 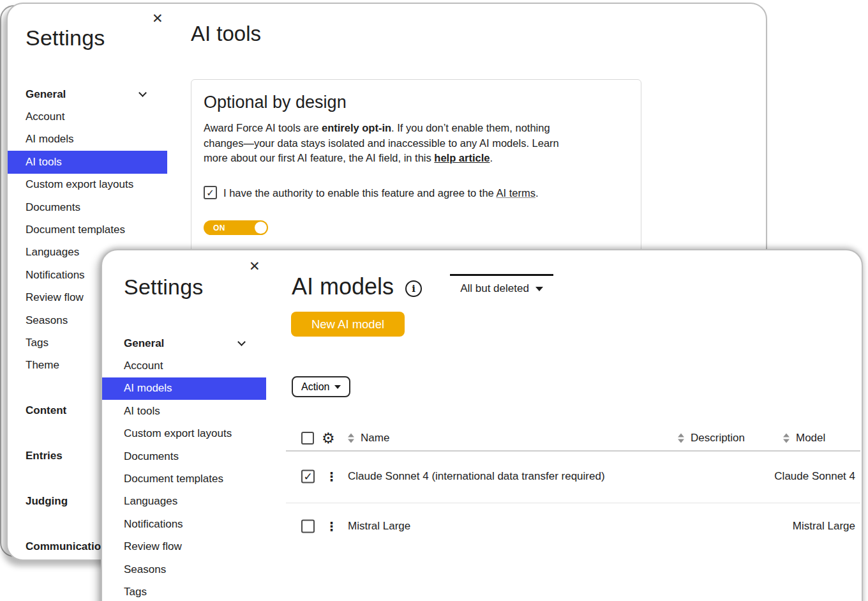 What do you see at coordinates (824, 526) in the screenshot?
I see `model-value-cell: Mistral Large` at bounding box center [824, 526].